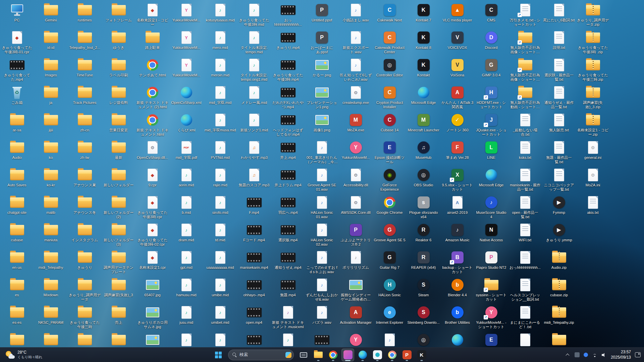 The width and height of the screenshot is (644, 362). What do you see at coordinates (24, 355) in the screenshot?
I see `weather-widget: 28°C くもり時々晴れ` at bounding box center [24, 355].